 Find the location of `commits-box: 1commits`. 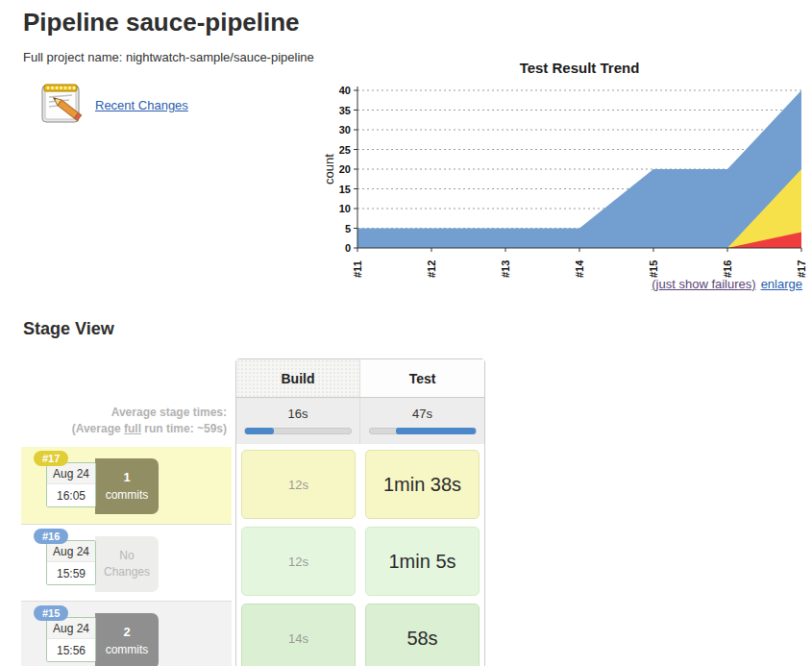

commits-box: 1commits is located at coordinates (127, 486).